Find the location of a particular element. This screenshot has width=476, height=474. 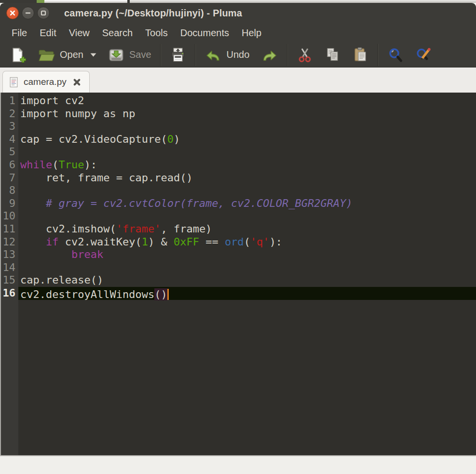

code-line-content: ret, frame = cap.read() is located at coordinates (247, 178).